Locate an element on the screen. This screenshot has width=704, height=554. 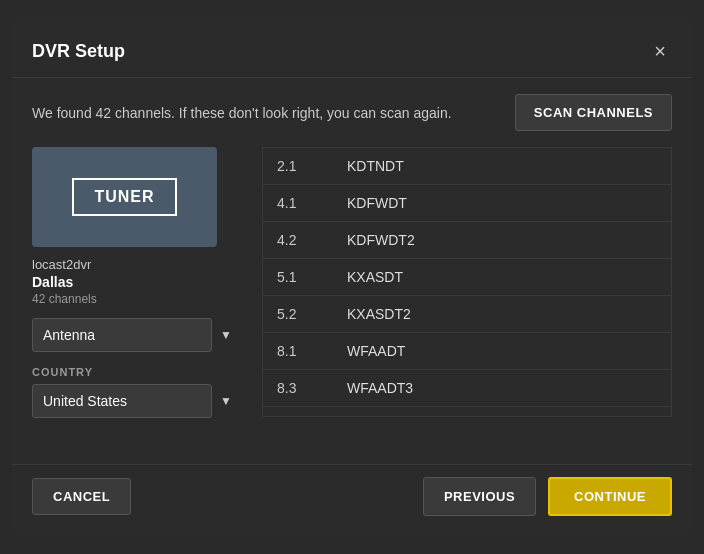
country-label: COUNTRY is located at coordinates (137, 372).